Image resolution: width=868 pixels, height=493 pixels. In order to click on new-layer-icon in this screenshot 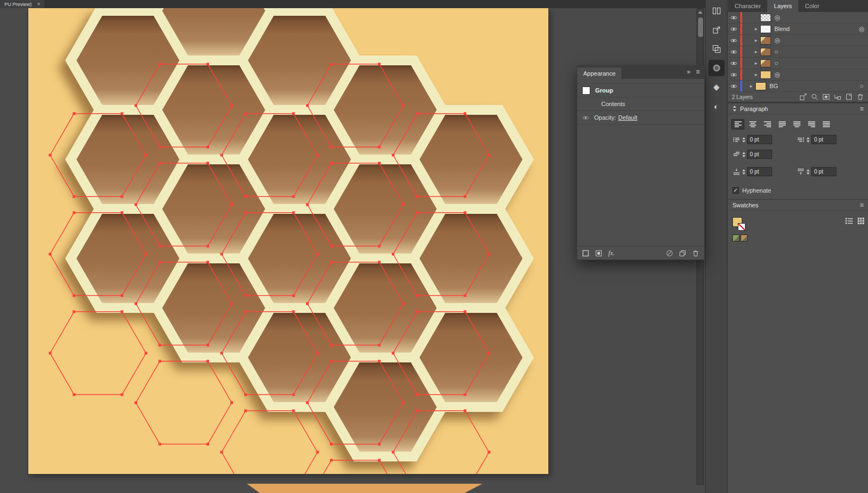, I will do `click(849, 97)`.